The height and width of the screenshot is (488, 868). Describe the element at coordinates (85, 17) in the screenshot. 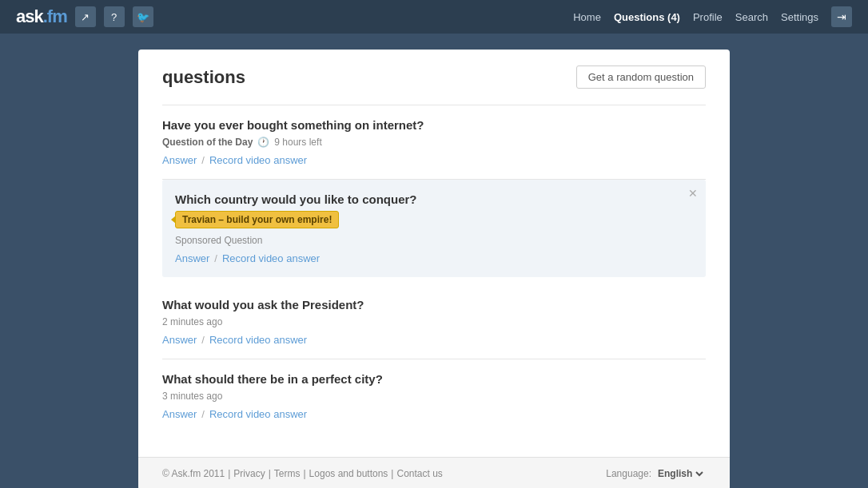

I see `header-left: ask.fm ↗ ? 🐦` at that location.